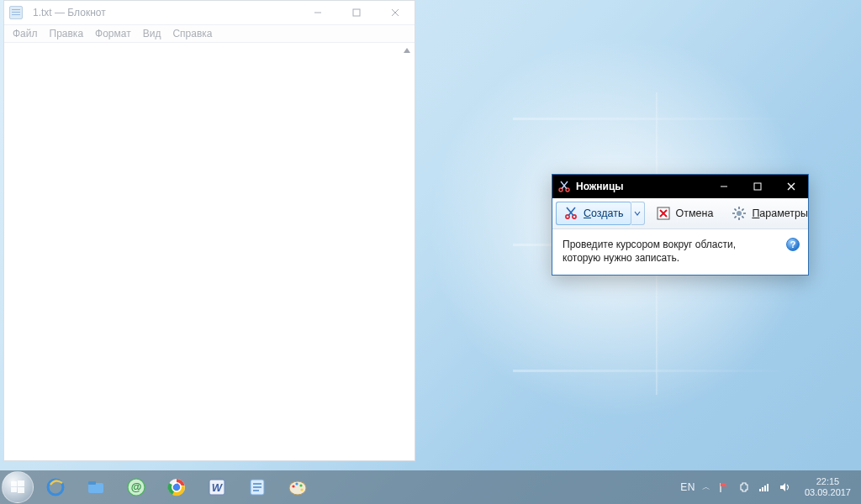 The image size is (861, 504). I want to click on taskbar-clock: 22:15 03.09.2017, so click(827, 487).